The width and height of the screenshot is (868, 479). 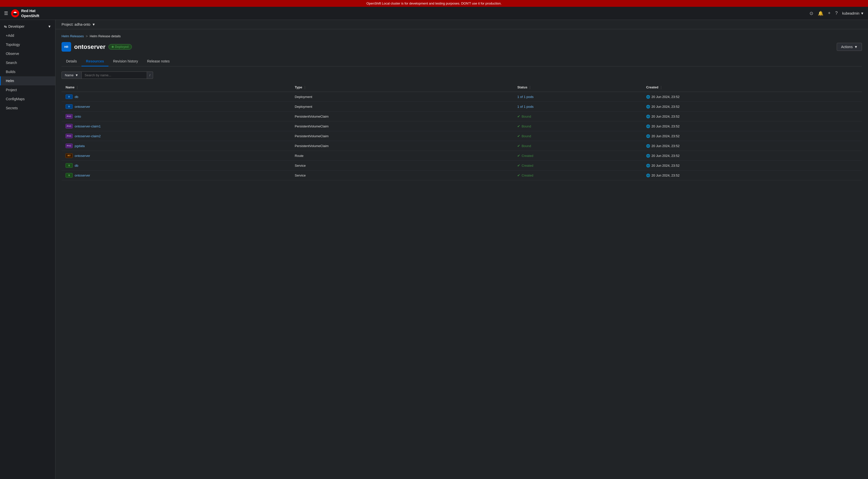 What do you see at coordinates (752, 88) in the screenshot?
I see `col-header-created: Created│` at bounding box center [752, 88].